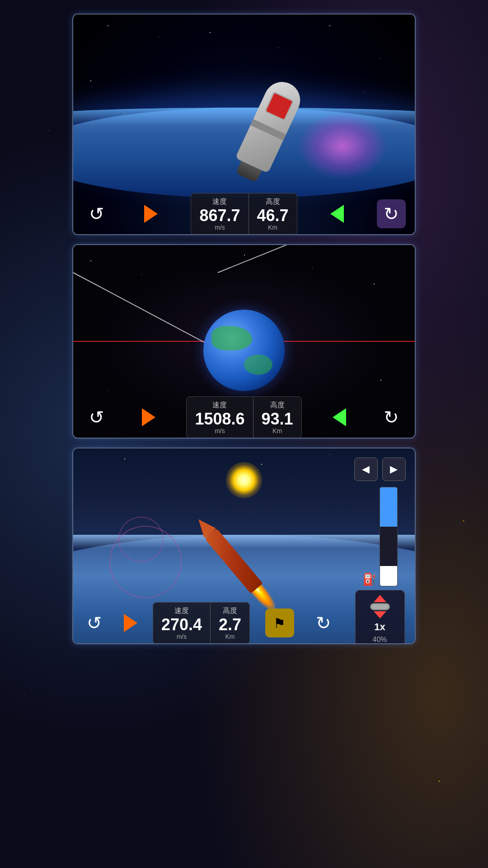  What do you see at coordinates (220, 431) in the screenshot?
I see `speed-unit-2: m/s` at bounding box center [220, 431].